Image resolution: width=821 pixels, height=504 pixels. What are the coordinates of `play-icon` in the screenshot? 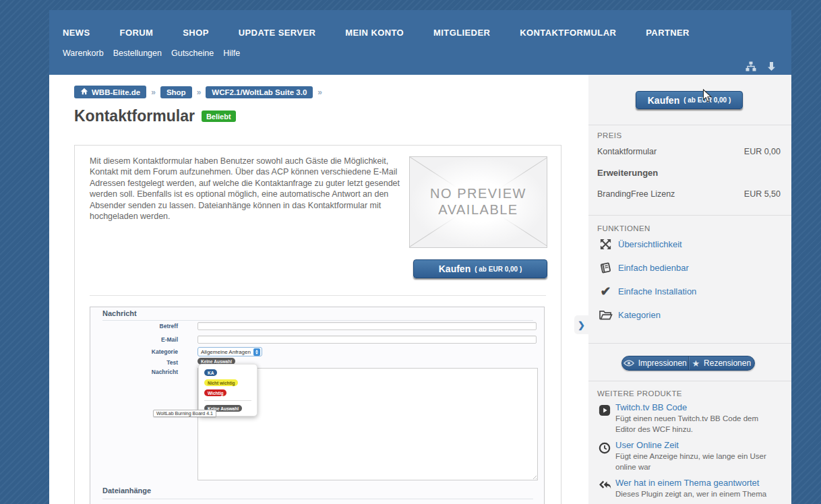 It's located at (605, 410).